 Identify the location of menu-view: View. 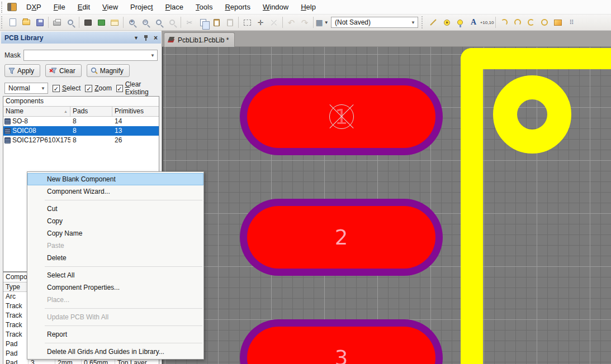
(110, 7).